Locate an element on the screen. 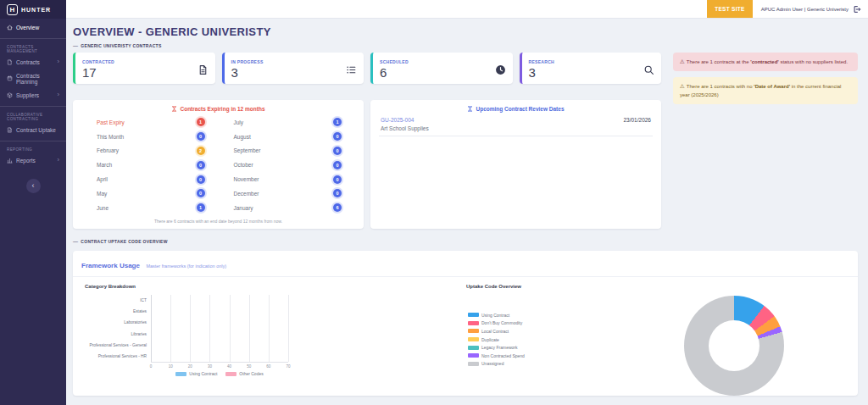  expiring-footnote: There are 6 contracts with an end date b… is located at coordinates (219, 221).